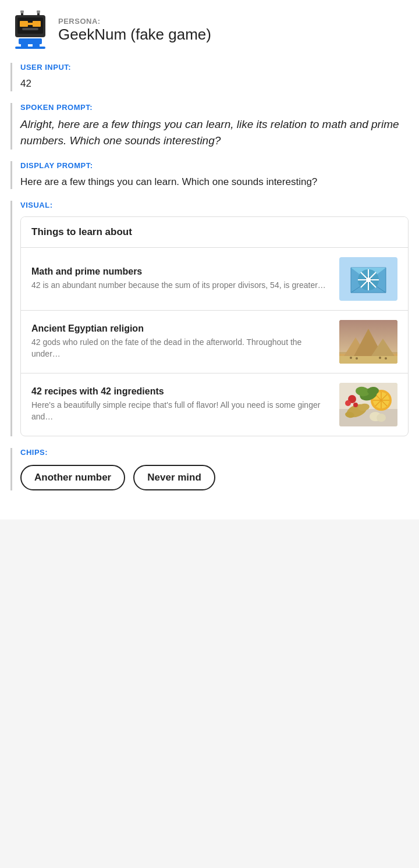 This screenshot has height=868, width=419. I want to click on spoken-prompt-section: SPOKEN PROMPT: Alright, here are a few t…, so click(210, 126).